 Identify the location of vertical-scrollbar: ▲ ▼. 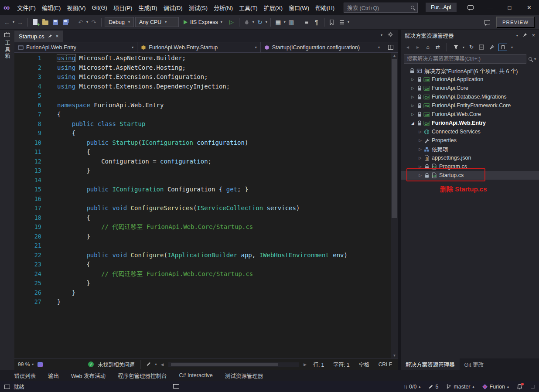
(394, 206).